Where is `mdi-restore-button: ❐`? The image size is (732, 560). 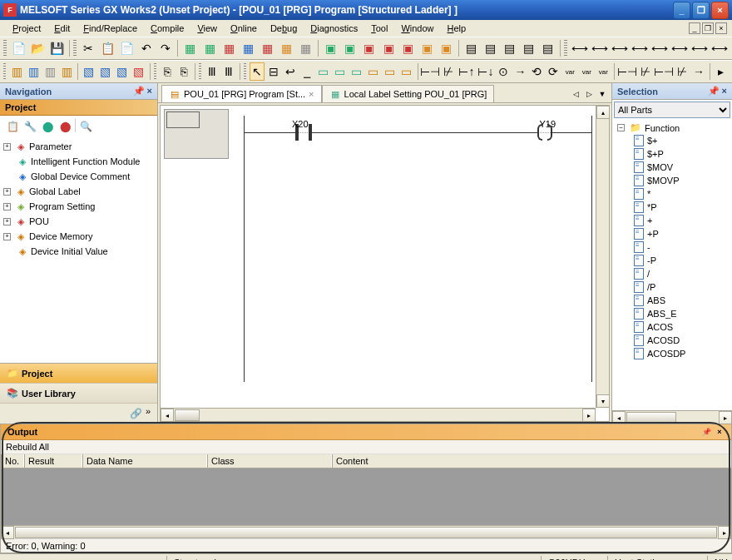
mdi-restore-button: ❐ is located at coordinates (708, 28).